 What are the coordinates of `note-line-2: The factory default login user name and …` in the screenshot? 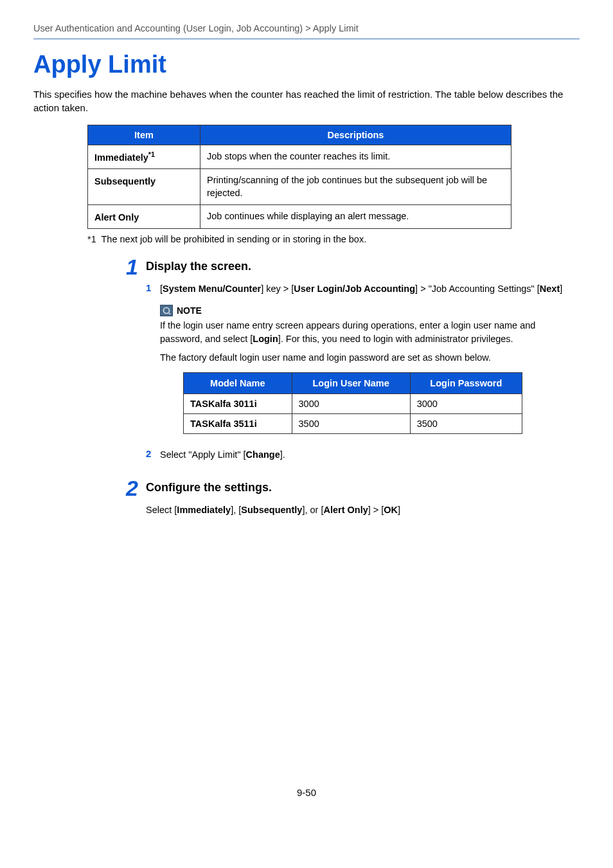 It's located at (370, 357).